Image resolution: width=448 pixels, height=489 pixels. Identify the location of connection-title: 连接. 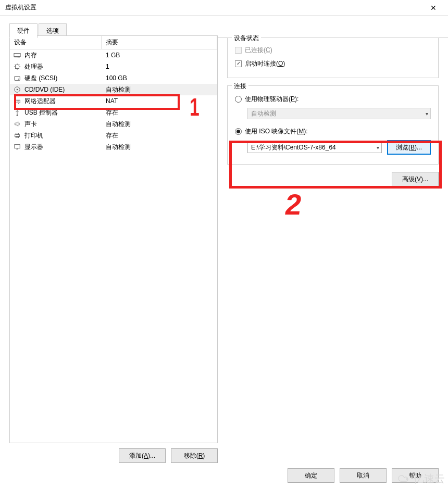
(240, 86).